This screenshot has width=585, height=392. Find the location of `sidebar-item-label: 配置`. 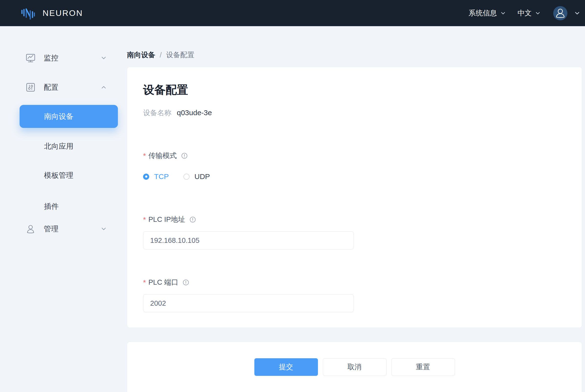

sidebar-item-label: 配置 is located at coordinates (51, 88).